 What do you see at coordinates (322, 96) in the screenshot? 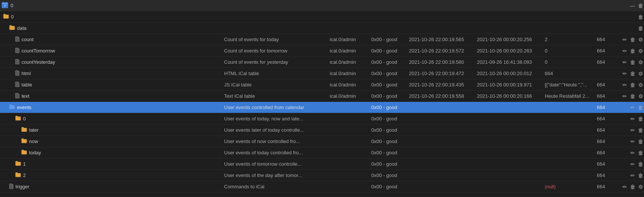
I see `list-item: text Text iCal table ical.0/admin 0x00 -…` at bounding box center [322, 96].